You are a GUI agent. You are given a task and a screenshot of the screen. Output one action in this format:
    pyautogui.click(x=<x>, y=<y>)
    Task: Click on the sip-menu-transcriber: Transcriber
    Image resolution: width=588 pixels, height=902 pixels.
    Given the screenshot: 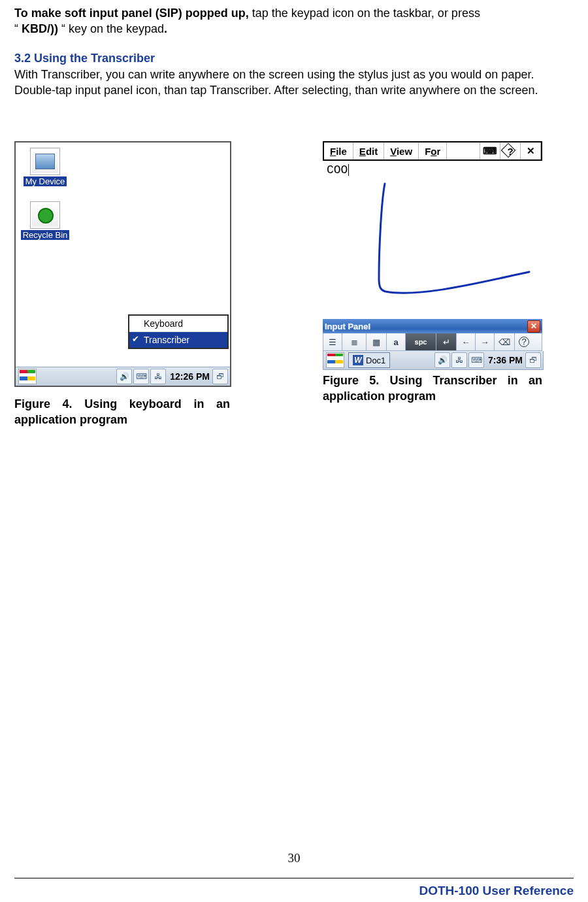 What is the action you would take?
    pyautogui.click(x=178, y=340)
    